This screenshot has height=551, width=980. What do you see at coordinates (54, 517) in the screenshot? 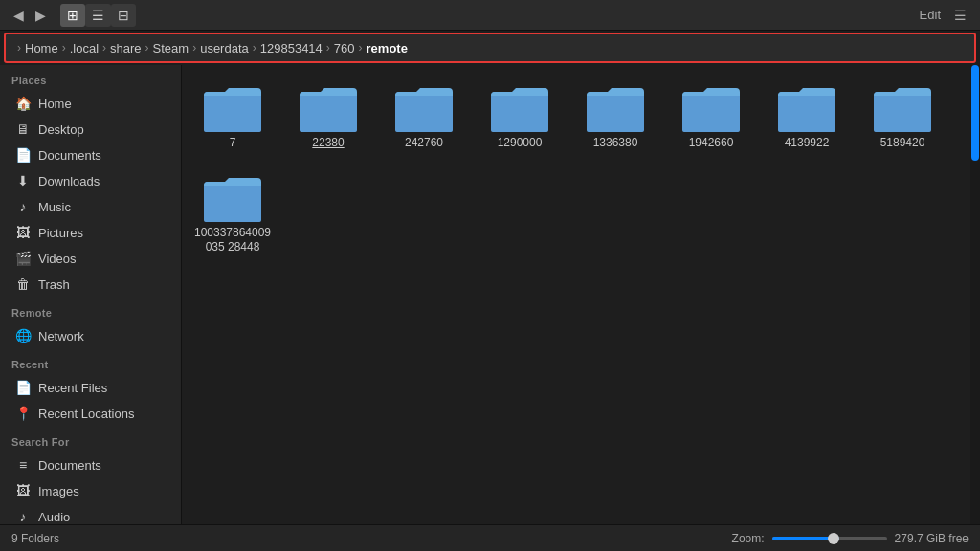
I see `sidebar-search-audio-label: Audio` at bounding box center [54, 517].